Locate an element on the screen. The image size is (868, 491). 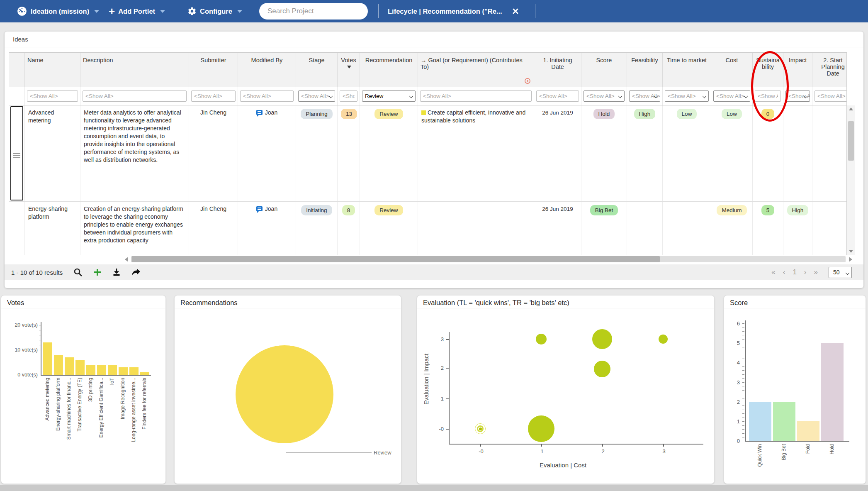
modified-by-value: Joan is located at coordinates (271, 209).